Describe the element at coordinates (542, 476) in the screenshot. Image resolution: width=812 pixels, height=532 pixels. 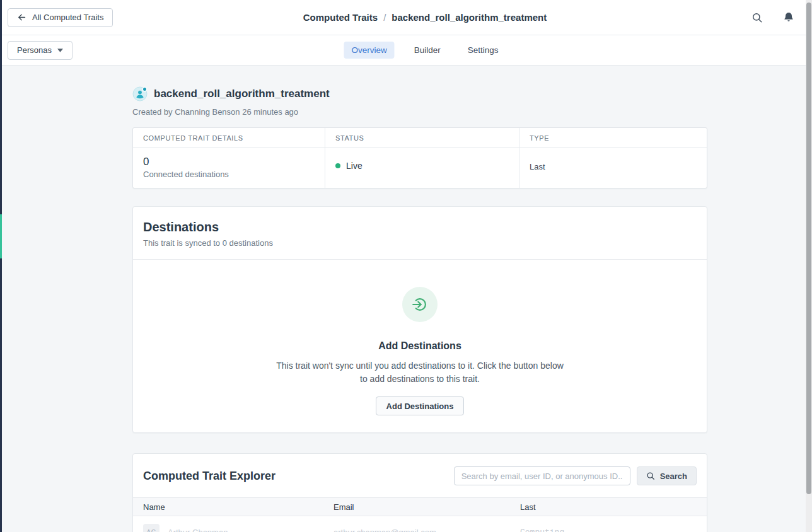
I see `explorer-search-input` at that location.